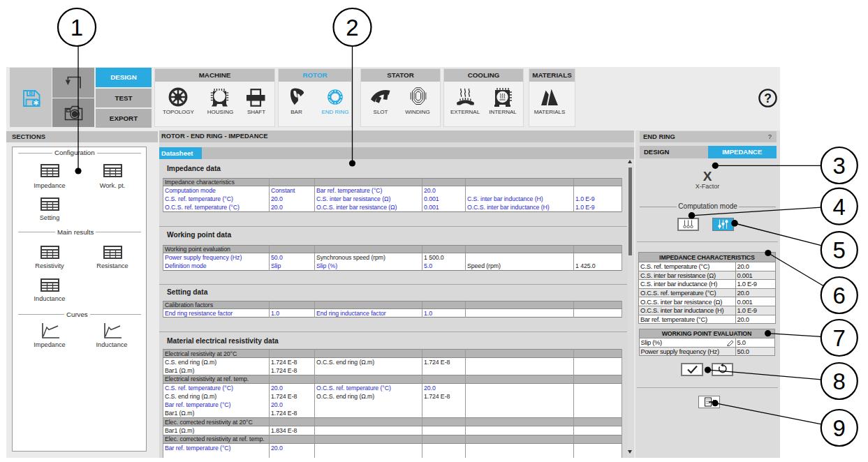  I want to click on svg-text: 6, so click(839, 296).